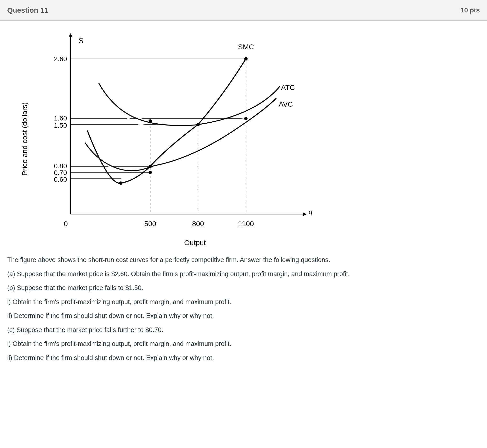  What do you see at coordinates (244, 316) in the screenshot?
I see `part-b-ii: ii) Determine if the firm should shut do…` at bounding box center [244, 316].